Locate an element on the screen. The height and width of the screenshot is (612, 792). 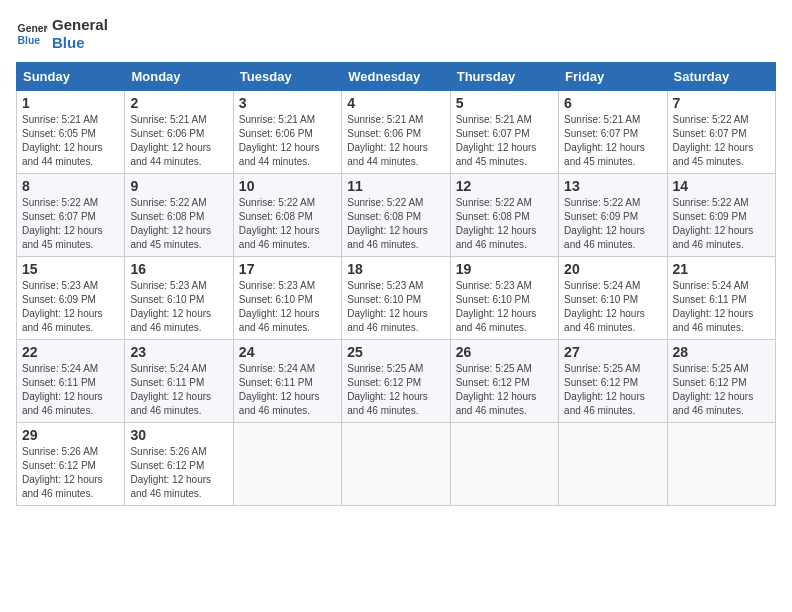
calendar-cell: 24Sunrise: 5:24 AM Sunset: 6:11 PM Dayli… is located at coordinates (287, 382).